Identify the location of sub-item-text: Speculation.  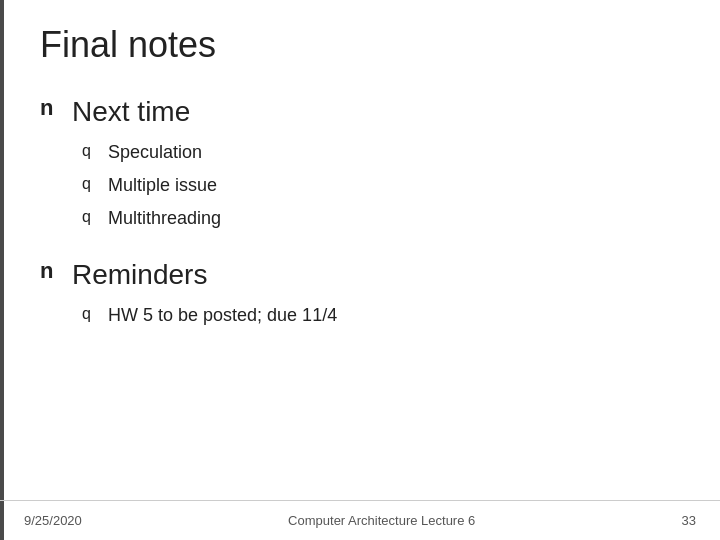
(155, 152).